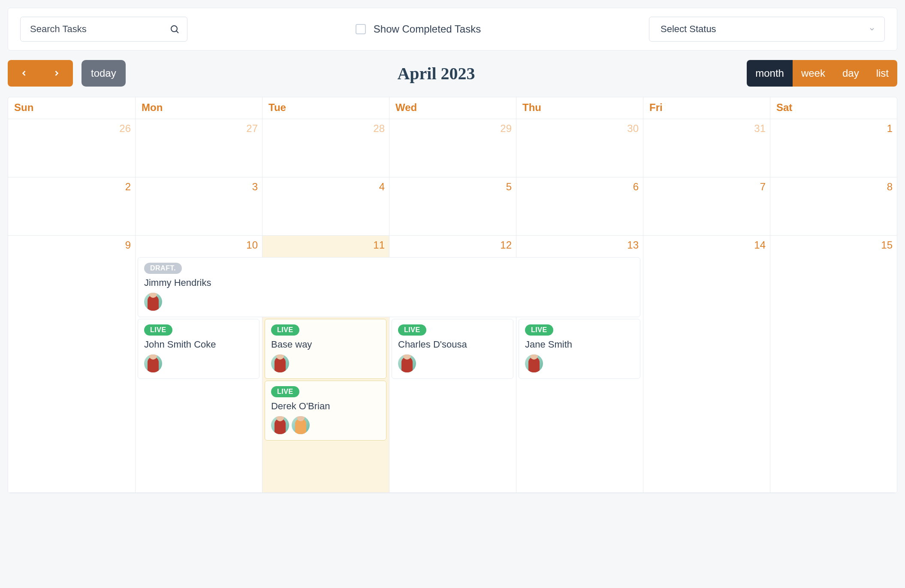  I want to click on event-title: Jane Smith, so click(579, 345).